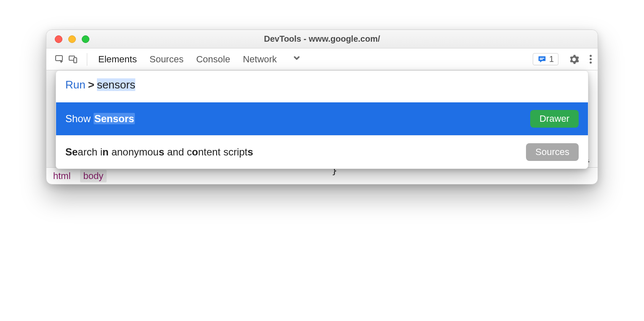  I want to click on tab-elements: Elements, so click(118, 59).